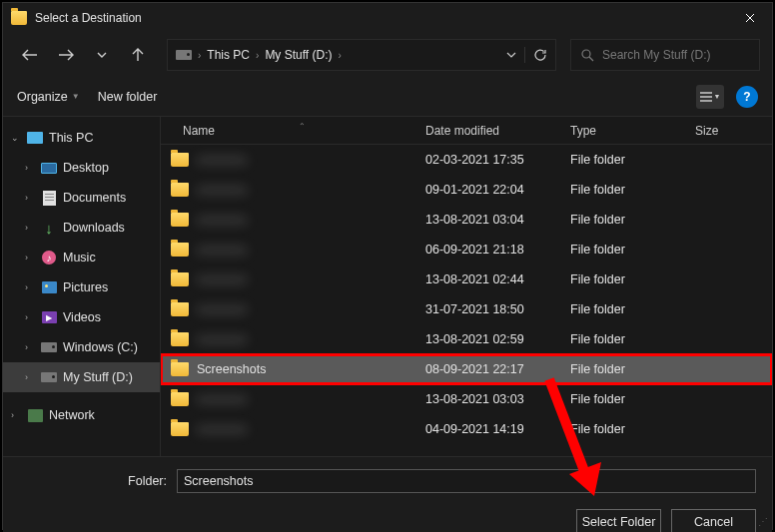 This screenshot has height=532, width=775. Describe the element at coordinates (747, 97) in the screenshot. I see `help-button: ?` at that location.